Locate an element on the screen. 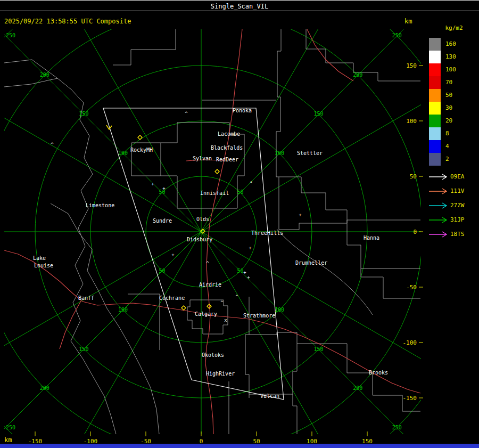  legend-value-label: 70 is located at coordinates (449, 83).